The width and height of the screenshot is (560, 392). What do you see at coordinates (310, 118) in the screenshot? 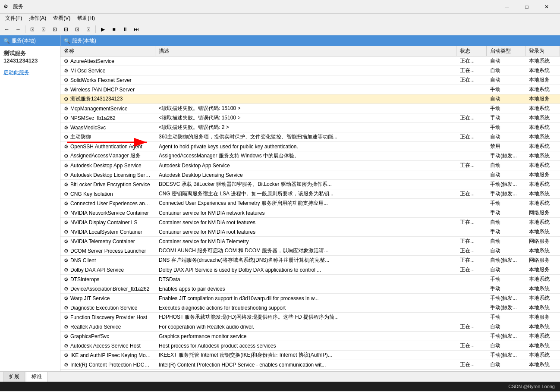
I see `table-row: ⚙NPSMSvc_fb1a262<读取描述失败。错误代码: 15100 >正在.…` at bounding box center [310, 118].